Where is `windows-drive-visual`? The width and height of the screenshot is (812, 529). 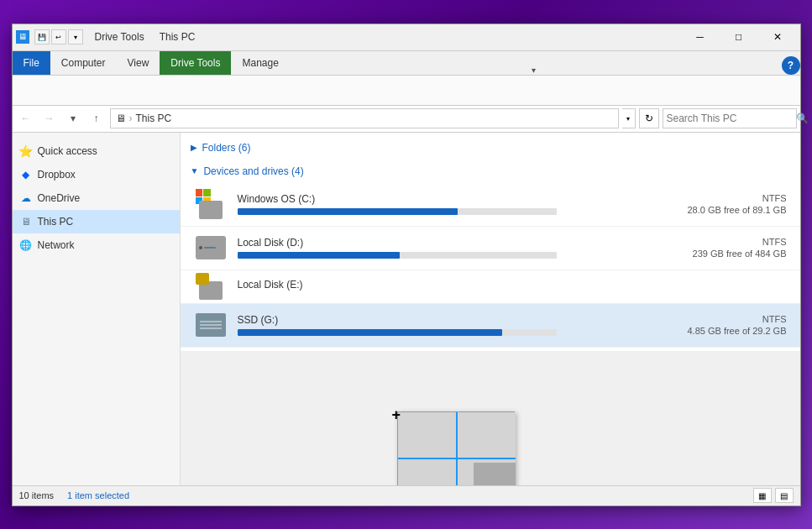
windows-drive-visual is located at coordinates (211, 204).